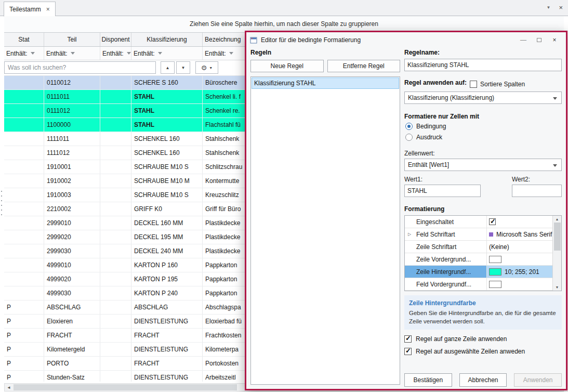  I want to click on cell-teil: 2210002, so click(72, 209).